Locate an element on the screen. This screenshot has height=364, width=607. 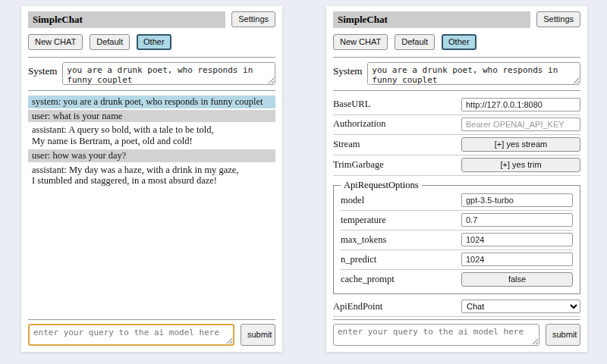
setting-input-BaseURL is located at coordinates (521, 105).